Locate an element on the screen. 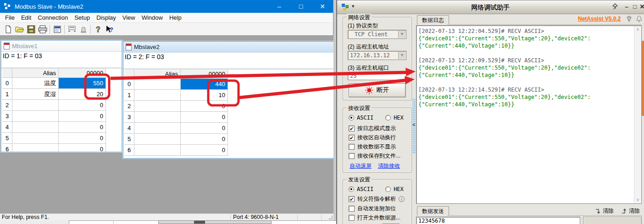 The image size is (644, 224). bell-icon is located at coordinates (639, 20).